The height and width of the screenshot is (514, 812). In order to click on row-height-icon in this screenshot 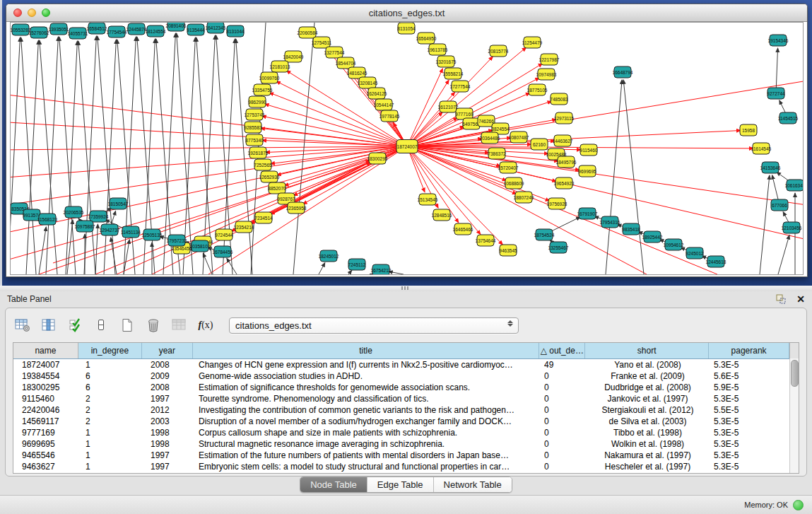, I will do `click(101, 325)`.